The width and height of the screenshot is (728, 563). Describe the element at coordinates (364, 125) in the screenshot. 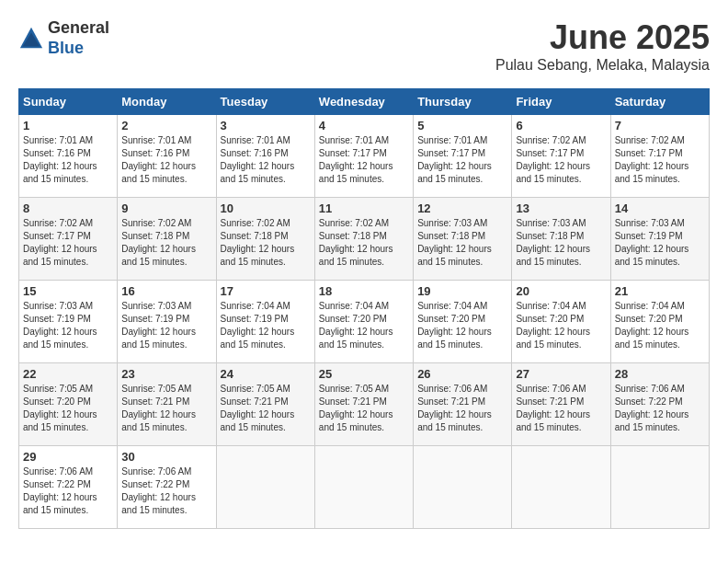

I see `day-number: 4` at that location.